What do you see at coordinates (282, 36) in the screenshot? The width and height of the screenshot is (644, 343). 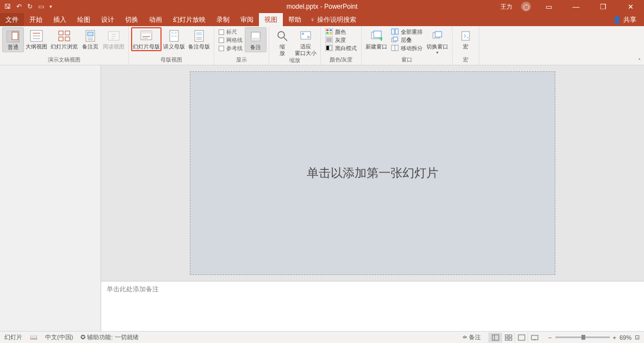 I see `zoom-icon` at bounding box center [282, 36].